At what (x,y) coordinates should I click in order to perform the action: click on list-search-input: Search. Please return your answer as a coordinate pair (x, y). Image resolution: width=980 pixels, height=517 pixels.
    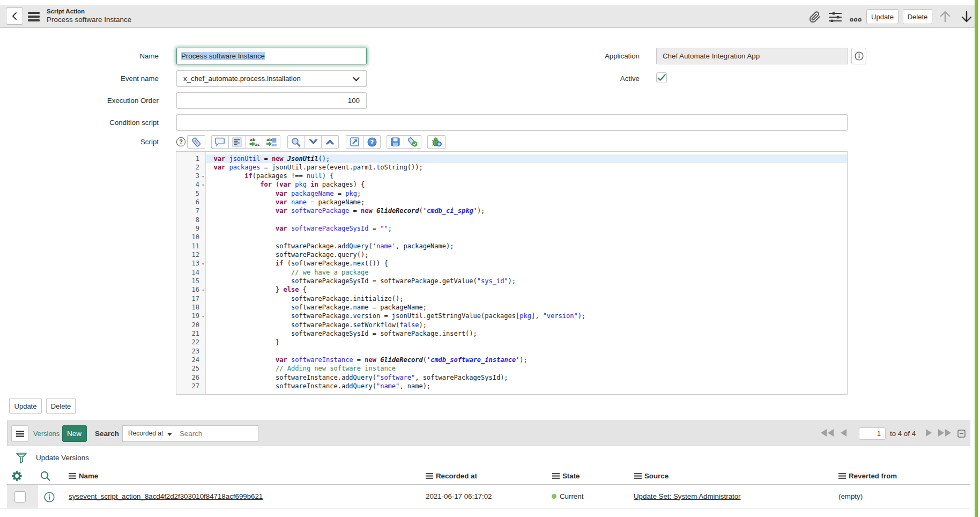
    Looking at the image, I should click on (216, 433).